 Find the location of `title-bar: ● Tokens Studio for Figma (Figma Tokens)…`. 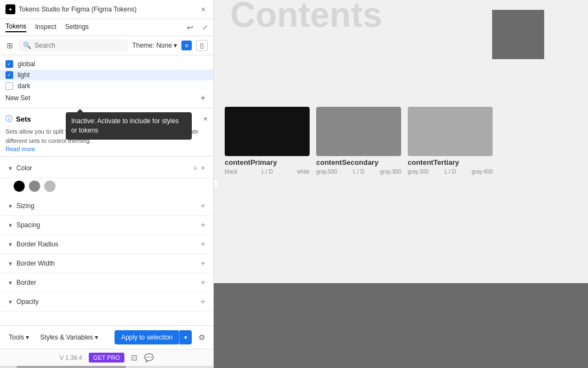

title-bar: ● Tokens Studio for Figma (Figma Tokens)… is located at coordinates (106, 10).